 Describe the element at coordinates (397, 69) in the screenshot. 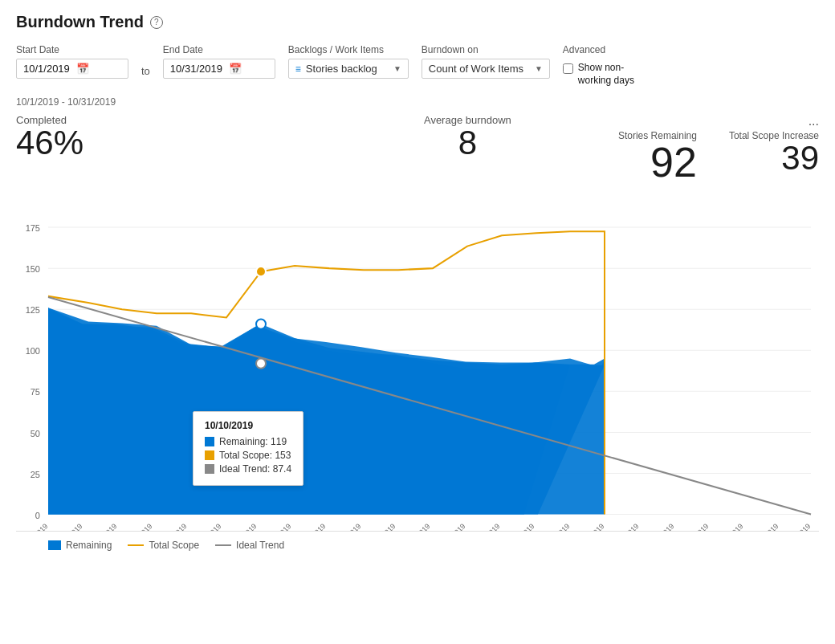

I see `chevron-down-icon: ▼` at that location.